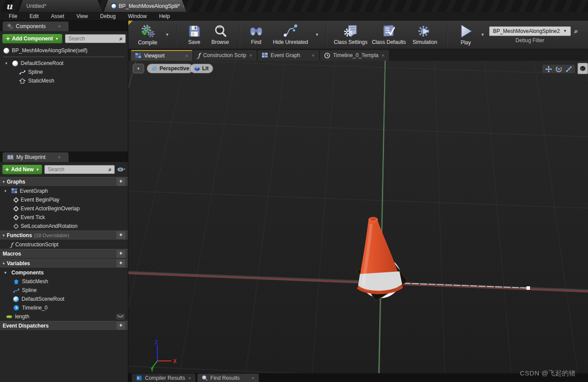  I want to click on event-dispatchers-section-header: Event Dispatchers +, so click(64, 326).